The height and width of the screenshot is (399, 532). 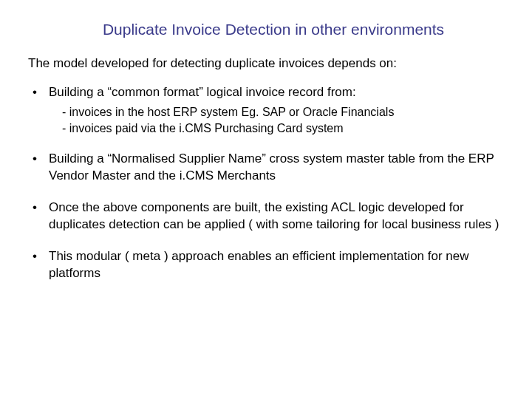 What do you see at coordinates (266, 30) in the screenshot?
I see `slide-title: Duplicate Invoice Detection in other env…` at bounding box center [266, 30].